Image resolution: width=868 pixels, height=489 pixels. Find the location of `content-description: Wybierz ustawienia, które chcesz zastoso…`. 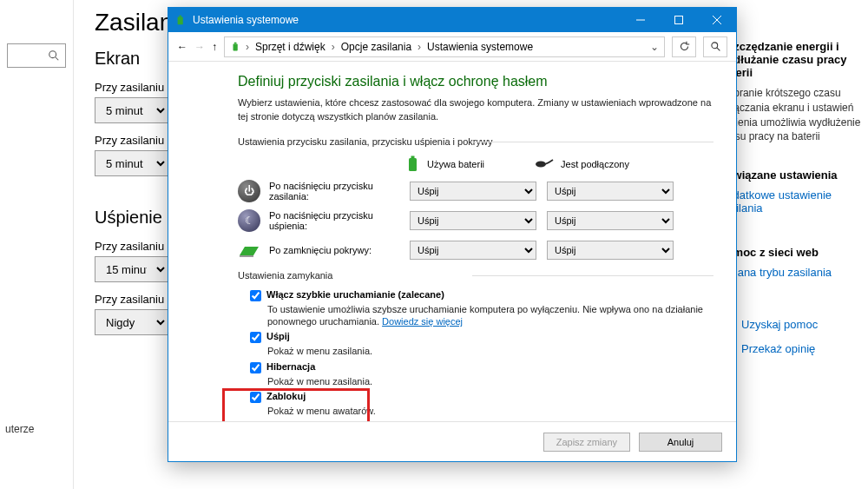

content-description: Wybierz ustawienia, które chcesz zastoso… is located at coordinates (476, 110).